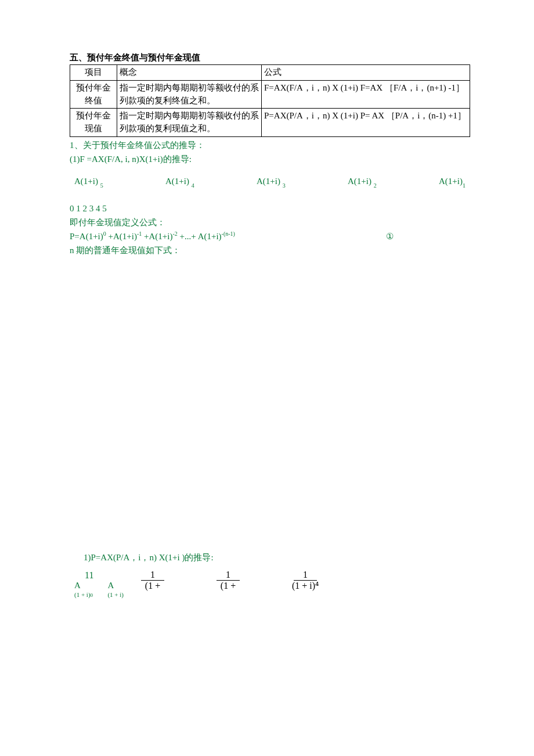 Image resolution: width=534 pixels, height=756 pixels. What do you see at coordinates (189, 94) in the screenshot?
I see `cell-concept: 指一定时期内每期期初等额收付的系列款项的复利终值之和。` at bounding box center [189, 94].